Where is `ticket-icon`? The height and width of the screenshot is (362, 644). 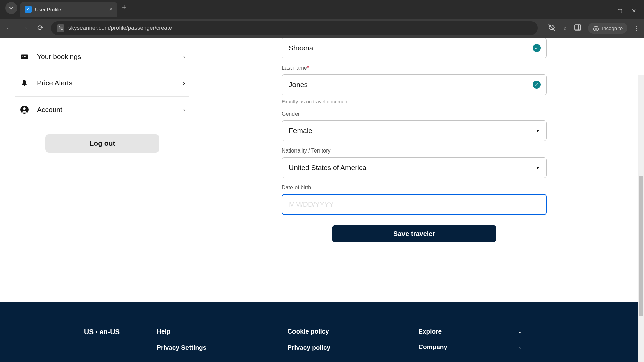
ticket-icon is located at coordinates (24, 57).